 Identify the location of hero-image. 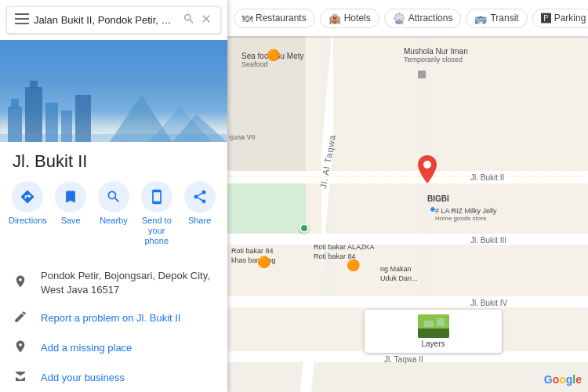
(114, 91).